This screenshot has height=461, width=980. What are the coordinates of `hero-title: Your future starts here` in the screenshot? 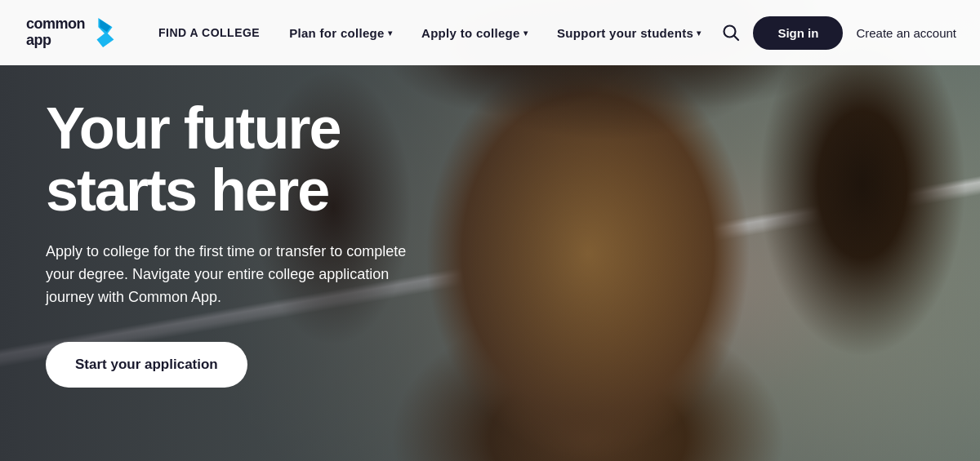 It's located at (242, 160).